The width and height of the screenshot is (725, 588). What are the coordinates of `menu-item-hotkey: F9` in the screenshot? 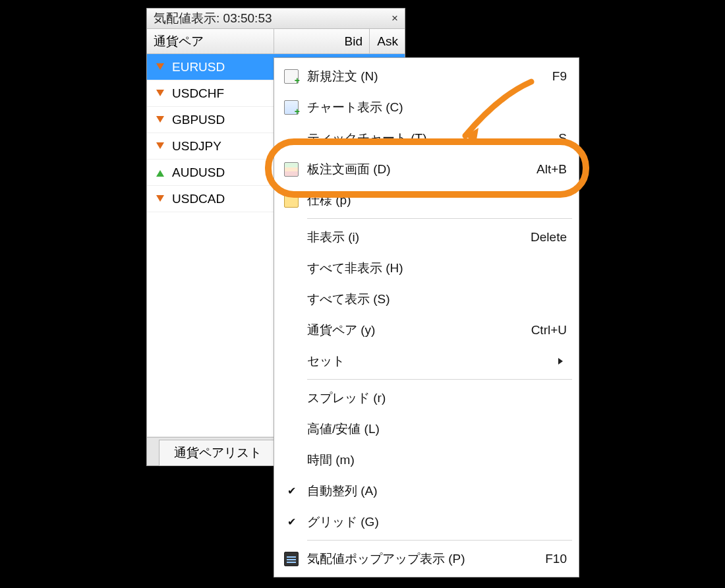 It's located at (537, 76).